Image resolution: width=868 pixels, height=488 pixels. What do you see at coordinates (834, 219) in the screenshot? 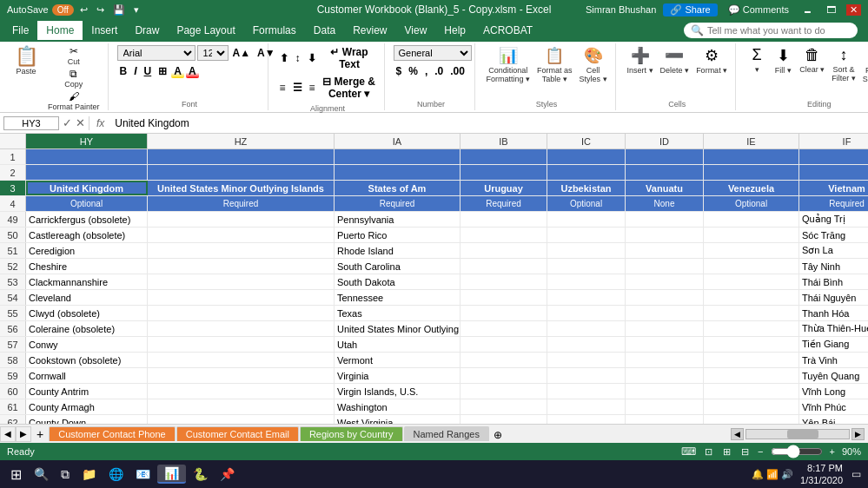
I see `cell-if49: Quảng Trị` at bounding box center [834, 219].